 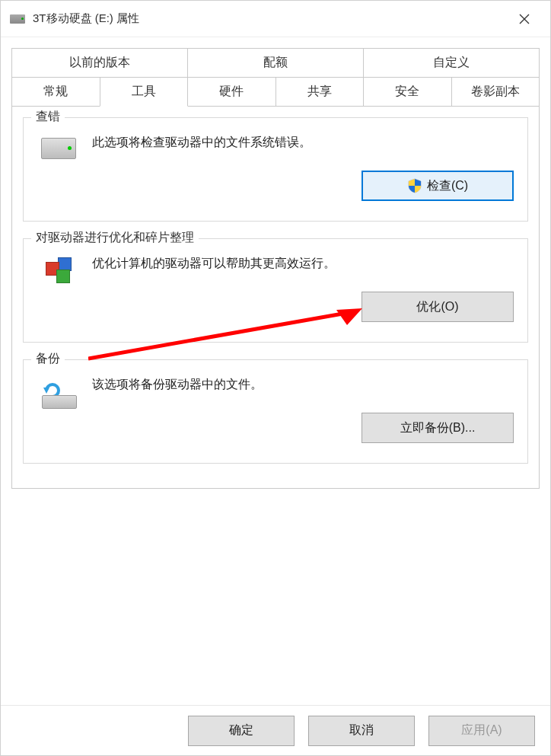 I want to click on tab-tools: 工具, so click(x=145, y=91).